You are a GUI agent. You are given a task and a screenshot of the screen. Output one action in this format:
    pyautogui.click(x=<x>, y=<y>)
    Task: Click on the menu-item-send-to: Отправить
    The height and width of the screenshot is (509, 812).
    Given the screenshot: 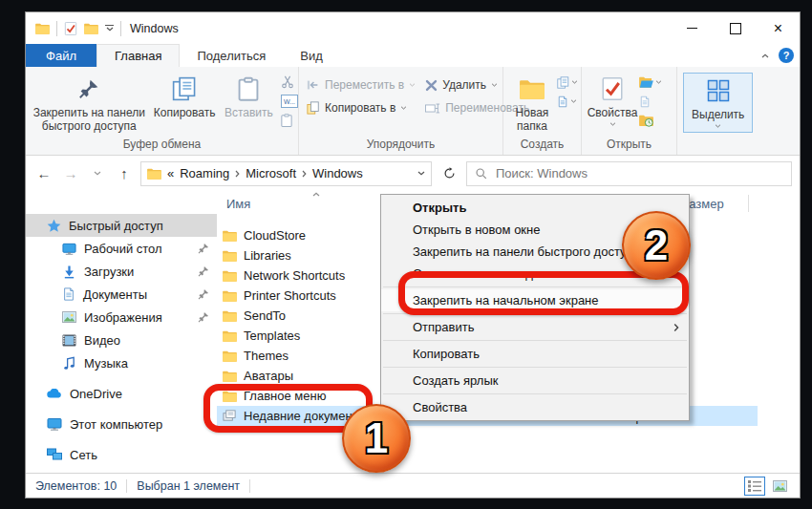 What is the action you would take?
    pyautogui.click(x=535, y=327)
    